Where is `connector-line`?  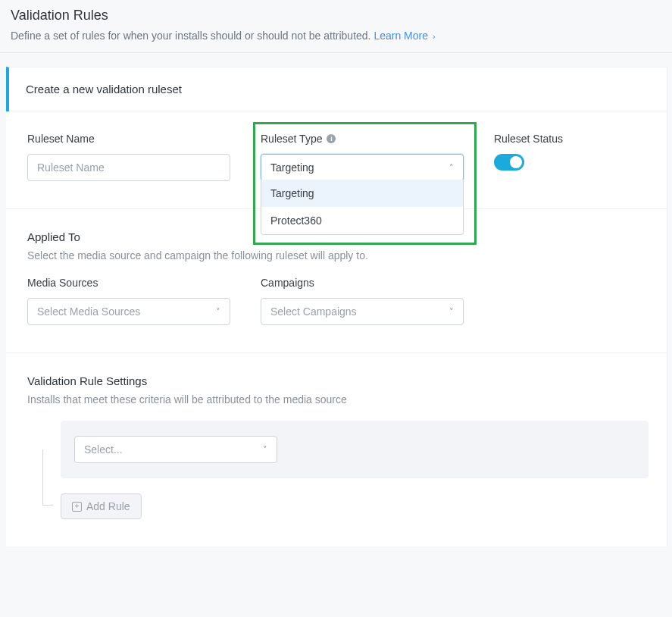
connector-line is located at coordinates (48, 478).